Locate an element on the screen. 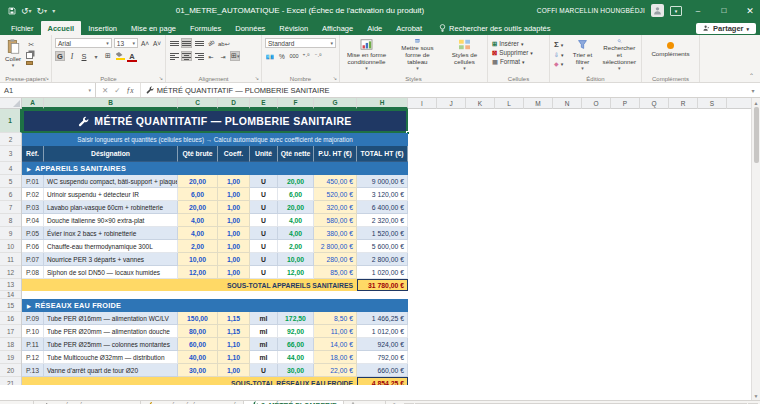 The width and height of the screenshot is (760, 404). restore-button: □ is located at coordinates (724, 10).